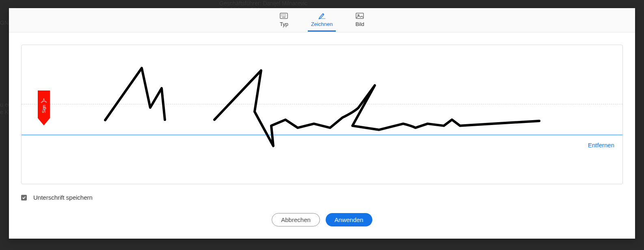 The image size is (644, 250). I want to click on keyboard-icon, so click(284, 16).